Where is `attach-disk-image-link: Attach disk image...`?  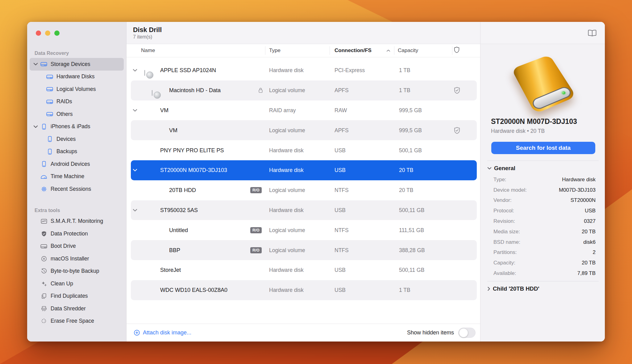
attach-disk-image-link: Attach disk image... is located at coordinates (162, 333).